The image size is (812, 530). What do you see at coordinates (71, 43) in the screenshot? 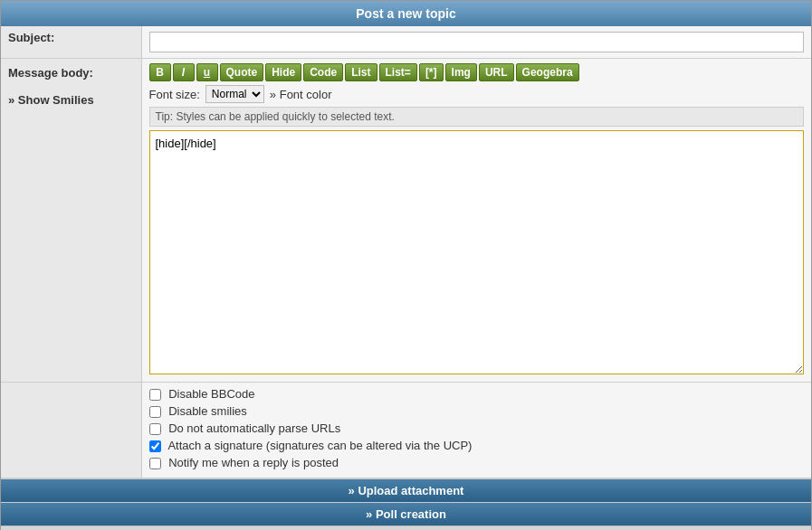
I see `subject-label: Subject:` at bounding box center [71, 43].